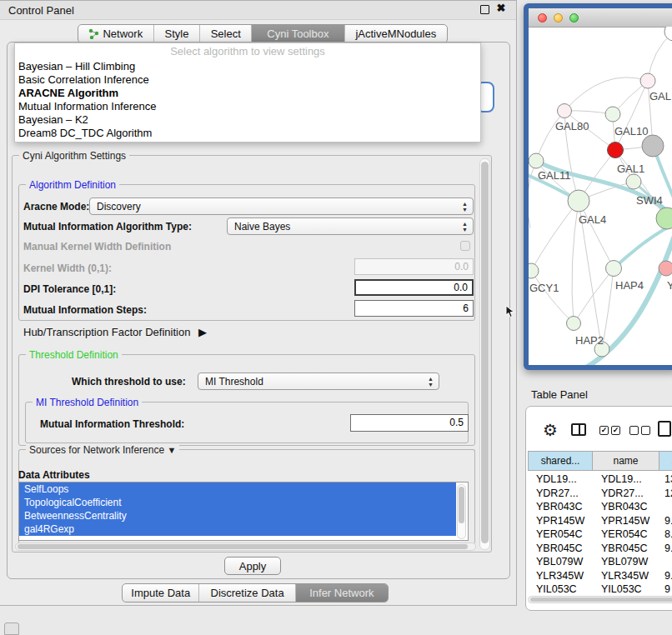 This screenshot has width=672, height=635. Describe the element at coordinates (42, 10) in the screenshot. I see `control-panel-title: Control Panel` at that location.